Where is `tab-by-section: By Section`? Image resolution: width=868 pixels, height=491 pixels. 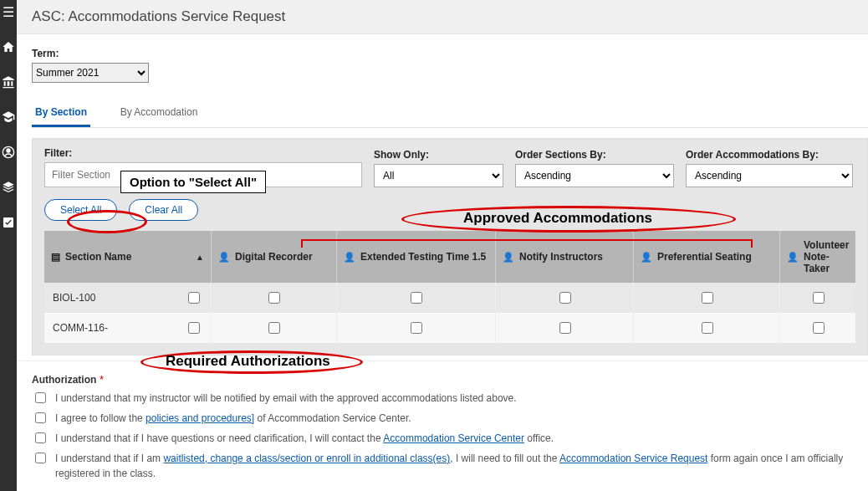 tab-by-section: By Section is located at coordinates (61, 114).